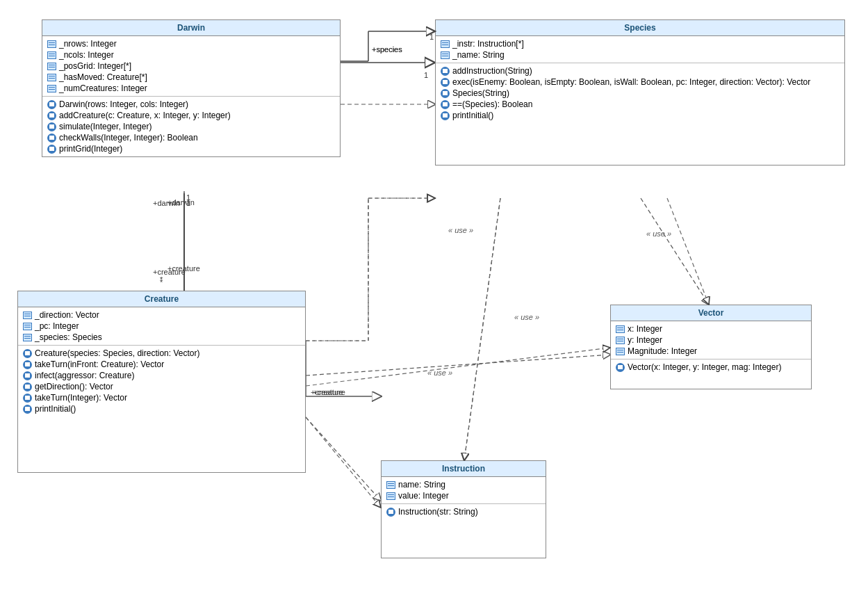 This screenshot has width=868, height=598. Describe the element at coordinates (640, 44) in the screenshot. I see `species-field-1: _instr: Instruction[*]` at that location.